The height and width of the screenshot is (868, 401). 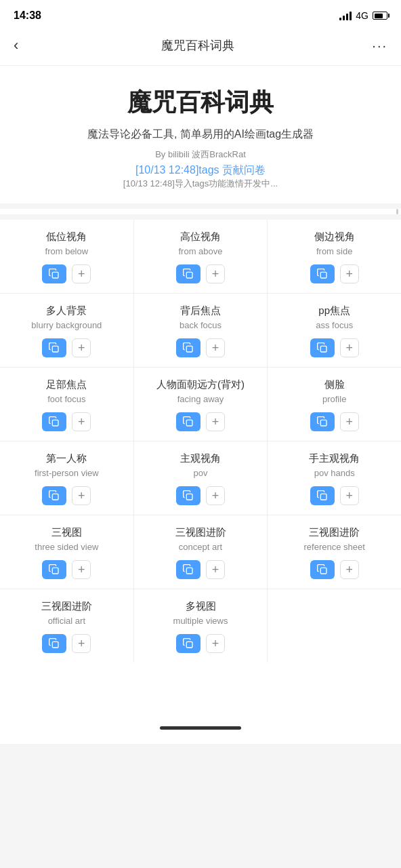 I want to click on home-indicator, so click(x=200, y=728).